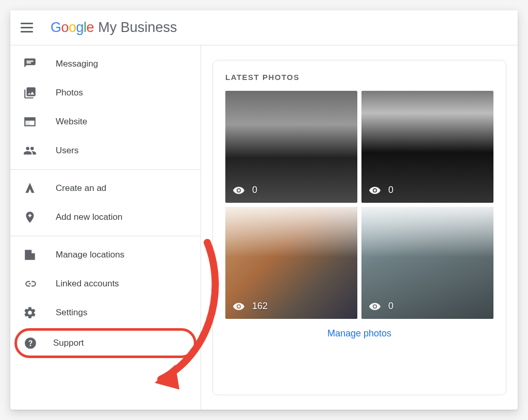 The image size is (528, 420). Describe the element at coordinates (264, 28) in the screenshot. I see `app-header: Google My Business` at that location.